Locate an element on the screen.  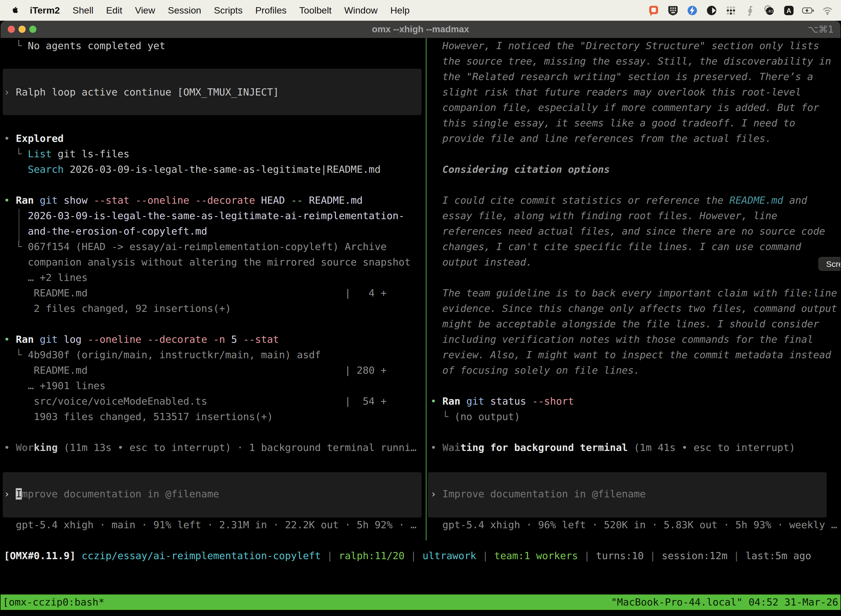
battery-charging-icon is located at coordinates (808, 10).